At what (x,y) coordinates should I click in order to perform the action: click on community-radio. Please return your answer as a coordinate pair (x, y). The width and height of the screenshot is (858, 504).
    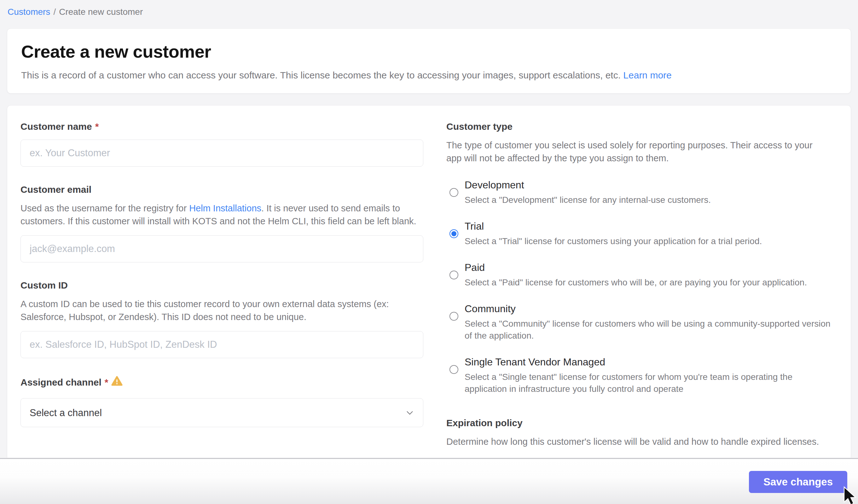
    Looking at the image, I should click on (454, 316).